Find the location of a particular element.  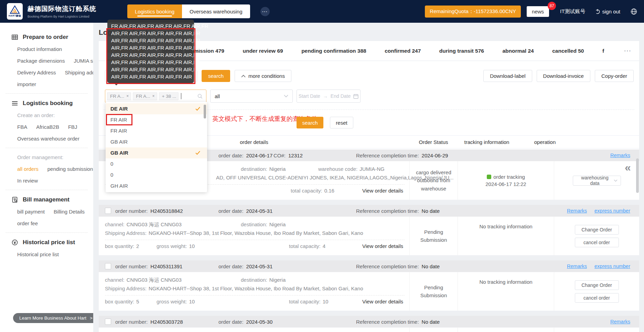

range-arrow-icon: → is located at coordinates (325, 96).